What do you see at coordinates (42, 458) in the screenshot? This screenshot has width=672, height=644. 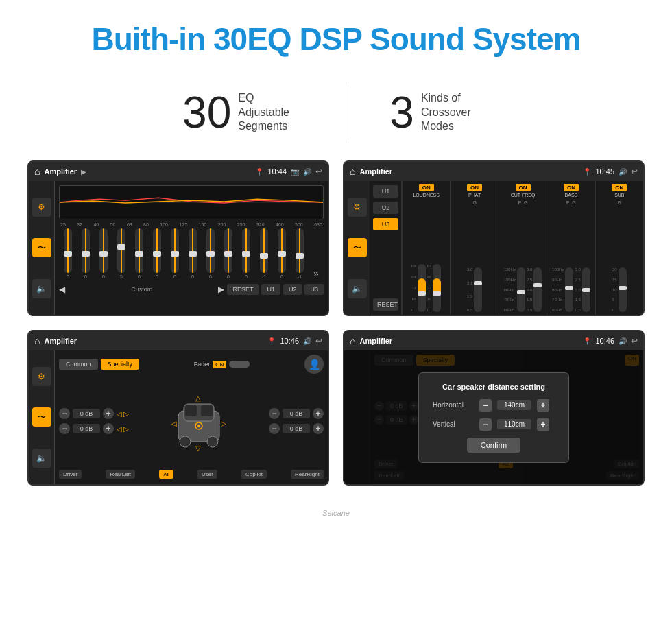 I see `spec-volume-btn: 🔈` at bounding box center [42, 458].